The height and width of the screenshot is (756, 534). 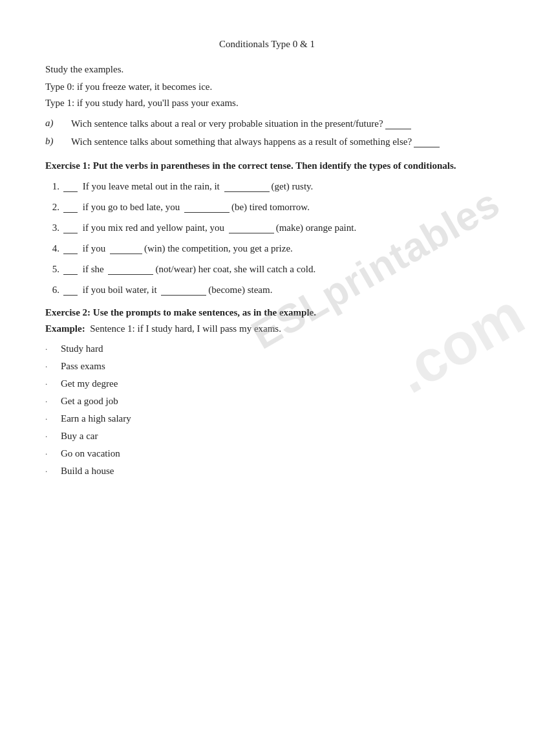 I want to click on prompt-8: Build a house, so click(x=88, y=471).